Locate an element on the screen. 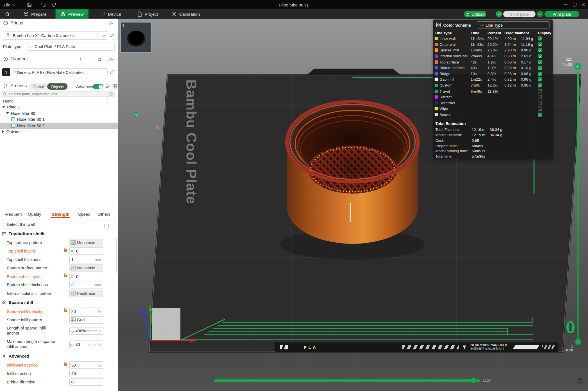 The image size is (588, 391). model-hose-filter is located at coordinates (353, 181).